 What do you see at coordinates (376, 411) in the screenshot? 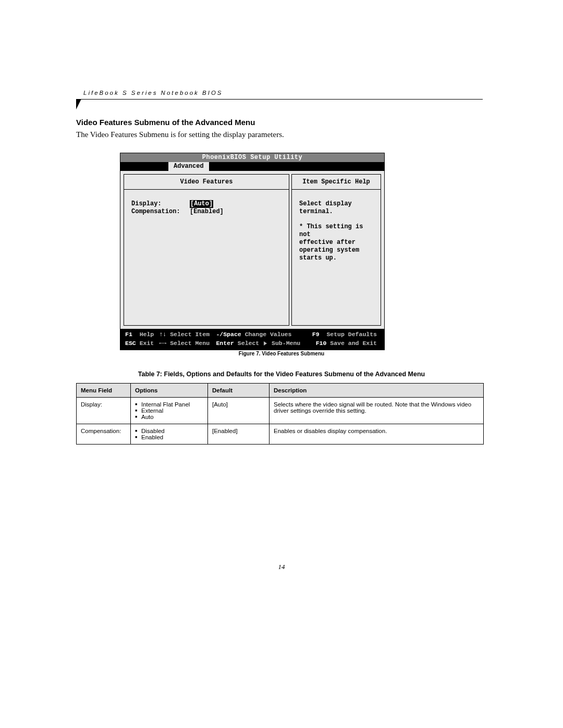
I see `cell-description: Selects where the video signal will be r…` at bounding box center [376, 411].